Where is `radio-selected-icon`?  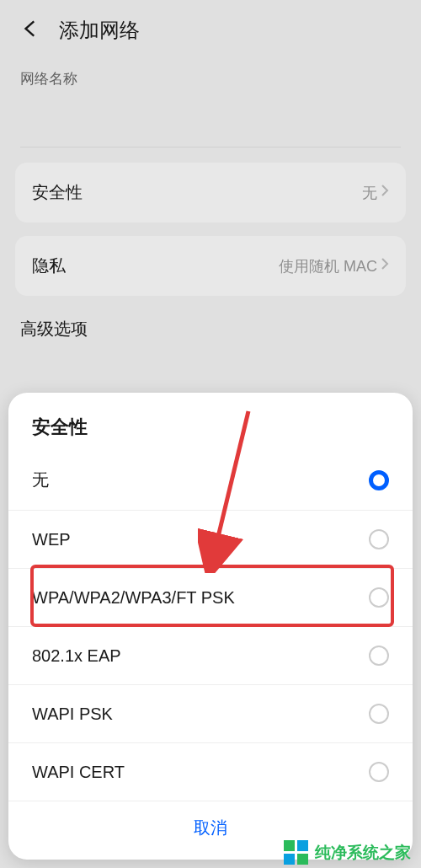
radio-selected-icon is located at coordinates (379, 480).